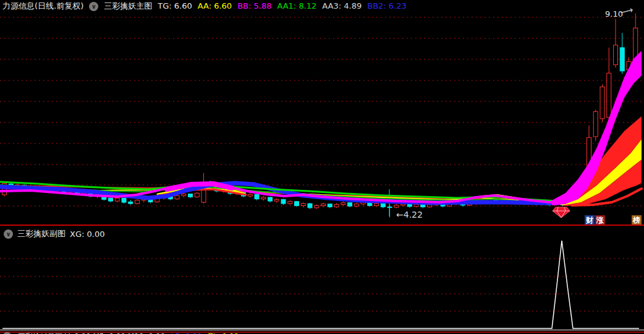 This screenshot has width=644, height=334. What do you see at coordinates (41, 234) in the screenshot?
I see `sub-indicator-name: 三彩擒妖副图` at bounding box center [41, 234].